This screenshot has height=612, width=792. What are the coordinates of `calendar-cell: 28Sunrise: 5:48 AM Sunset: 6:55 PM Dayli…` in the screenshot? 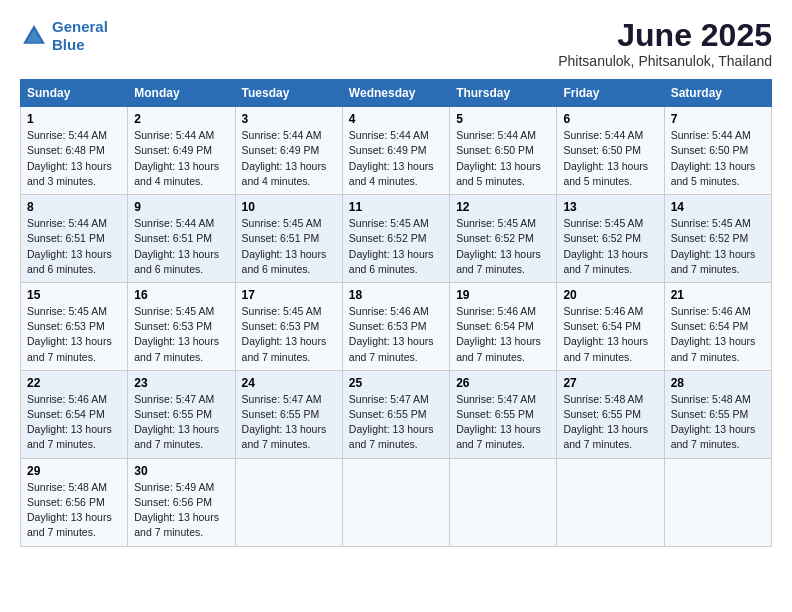 It's located at (718, 414).